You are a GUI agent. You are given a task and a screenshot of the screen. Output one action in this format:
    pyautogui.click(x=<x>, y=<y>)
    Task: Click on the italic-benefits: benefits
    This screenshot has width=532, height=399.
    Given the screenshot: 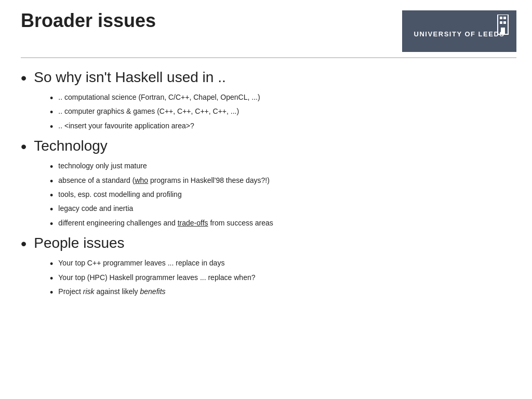 What is the action you would take?
    pyautogui.click(x=153, y=291)
    